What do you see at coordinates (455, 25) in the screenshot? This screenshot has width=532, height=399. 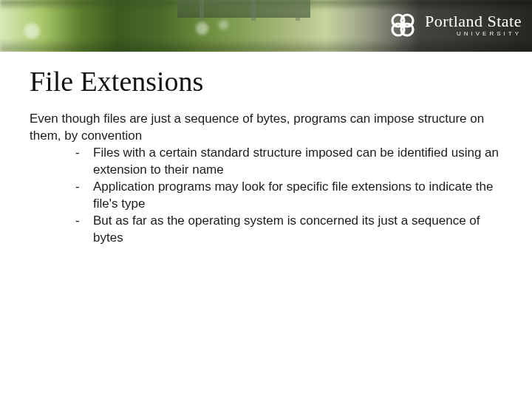 I see `university-logo: Portland State UNIVERSITY` at bounding box center [455, 25].